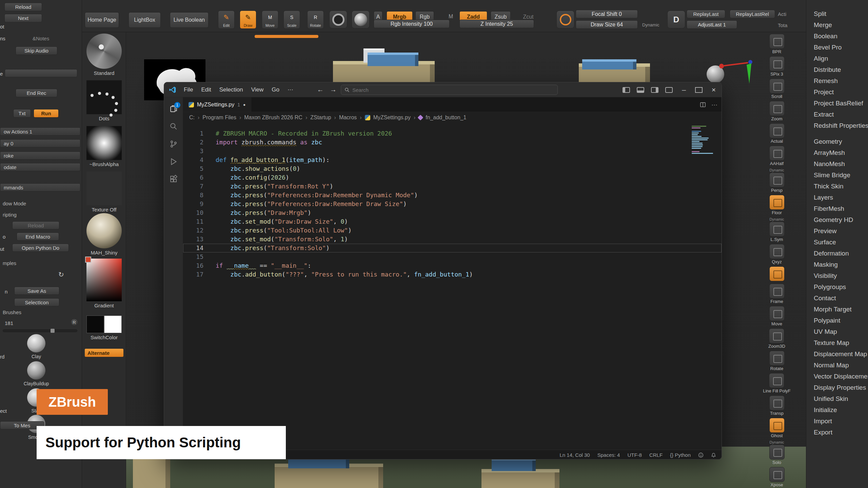 Image resolution: width=868 pixels, height=488 pixels. I want to click on l-sym-icon, so click(777, 229).